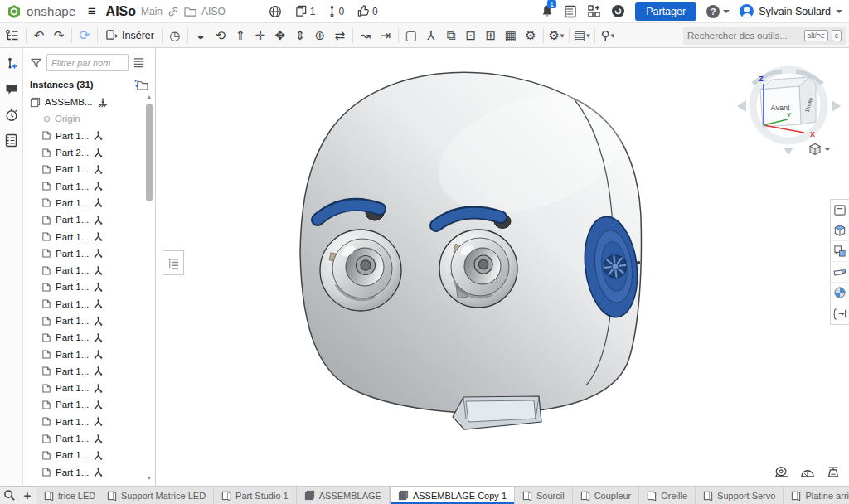 Image resolution: width=849 pixels, height=504 pixels. I want to click on add-subassembly-icon, so click(141, 85).